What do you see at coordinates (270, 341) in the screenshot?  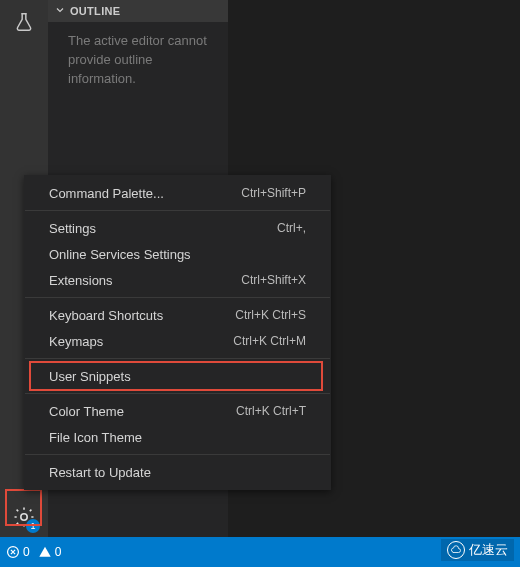 I see `menu-shortcut: Ctrl+K Ctrl+M` at bounding box center [270, 341].